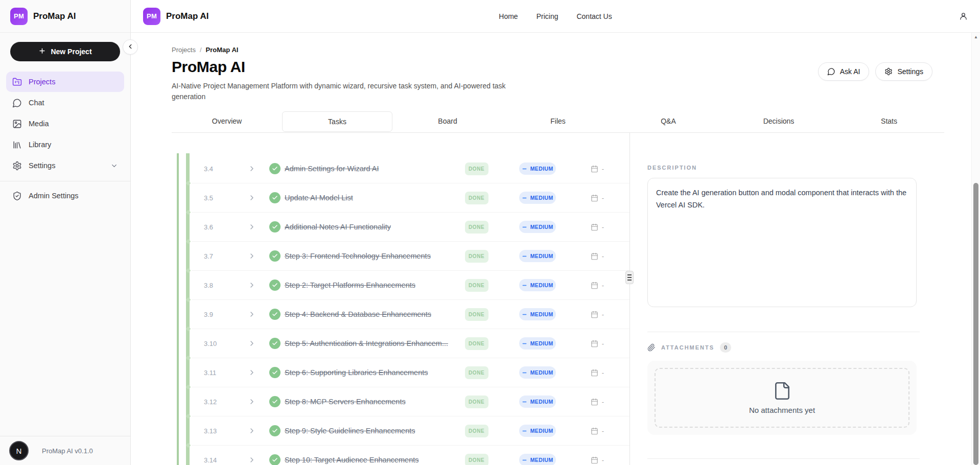  What do you see at coordinates (548, 16) in the screenshot?
I see `nav-link-pricing: Pricing` at bounding box center [548, 16].